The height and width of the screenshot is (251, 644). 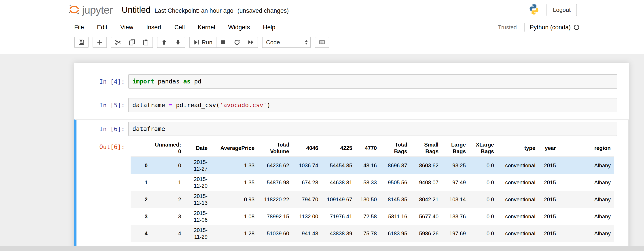 I want to click on column-header: 4046, so click(x=307, y=148).